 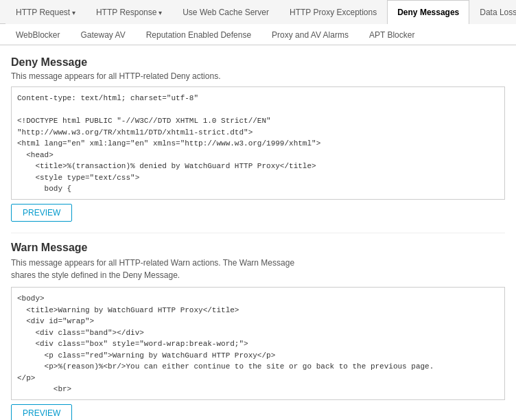 What do you see at coordinates (428, 12) in the screenshot?
I see `tab-deny-messages: Deny Messages` at bounding box center [428, 12].